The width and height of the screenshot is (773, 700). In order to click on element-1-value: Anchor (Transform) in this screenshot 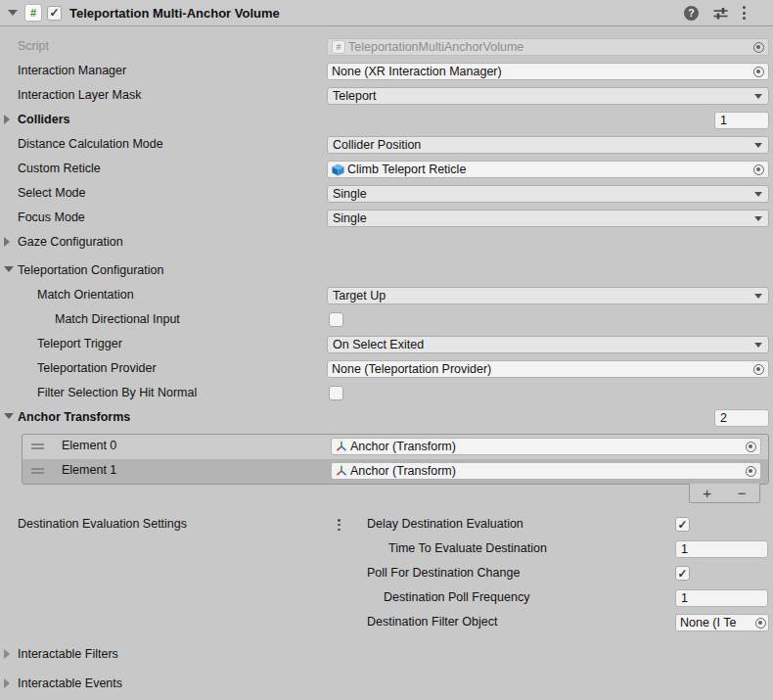, I will do `click(546, 471)`.